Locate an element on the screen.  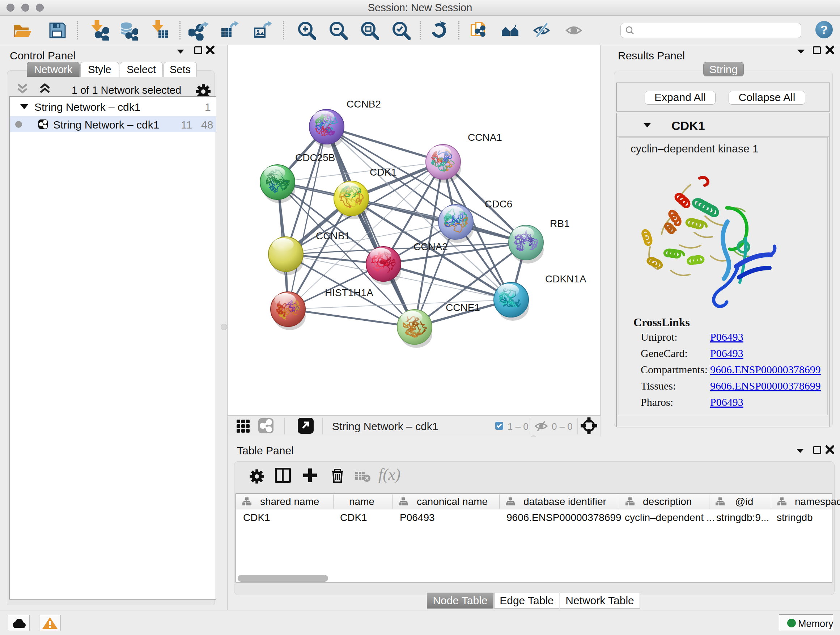
svg-text: CDC25B is located at coordinates (315, 158).